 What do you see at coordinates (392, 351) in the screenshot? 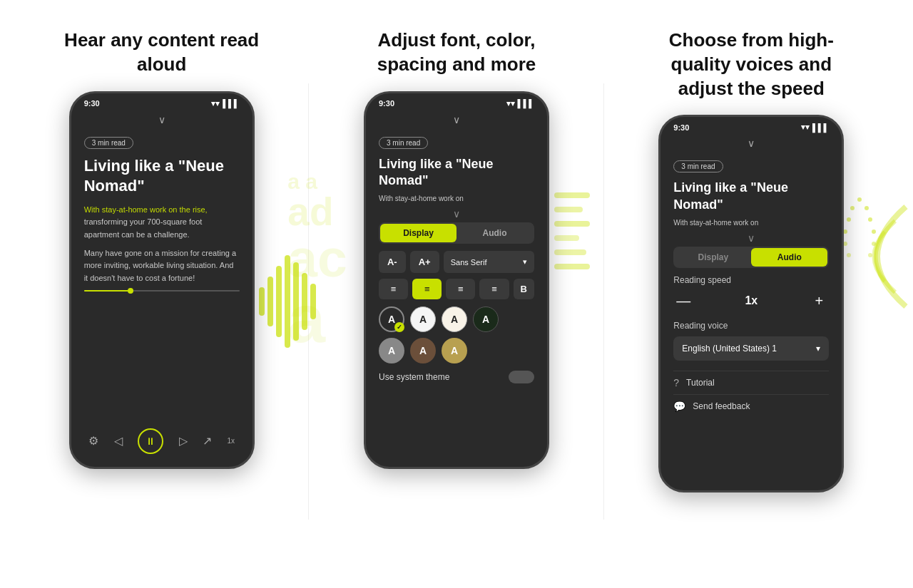
I see `theme-gray: A` at bounding box center [392, 351].